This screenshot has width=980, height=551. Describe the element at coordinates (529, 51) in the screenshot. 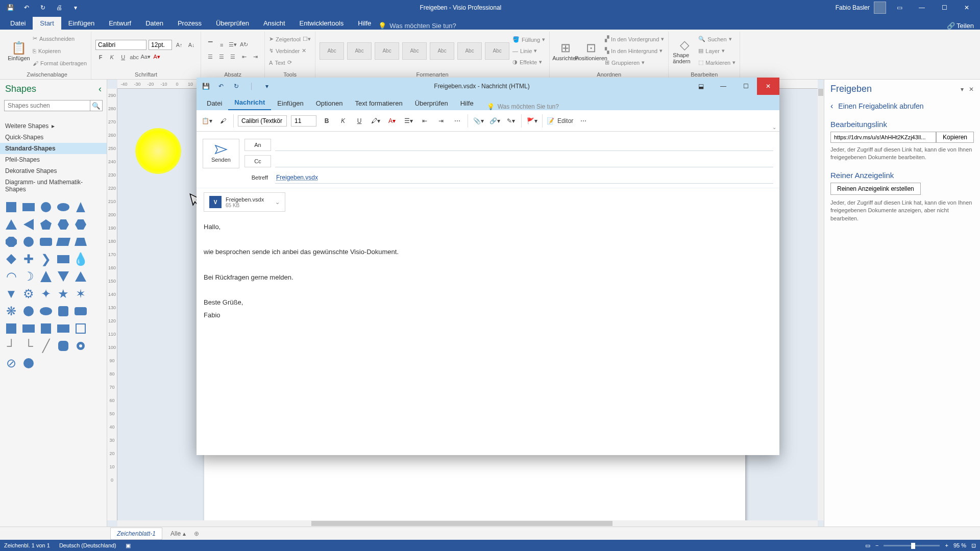

I see `line-button: — Linie ▾` at that location.